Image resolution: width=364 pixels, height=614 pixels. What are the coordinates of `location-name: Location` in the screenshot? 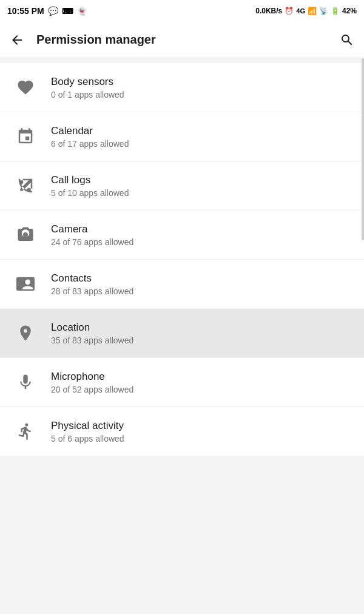 It's located at (92, 328).